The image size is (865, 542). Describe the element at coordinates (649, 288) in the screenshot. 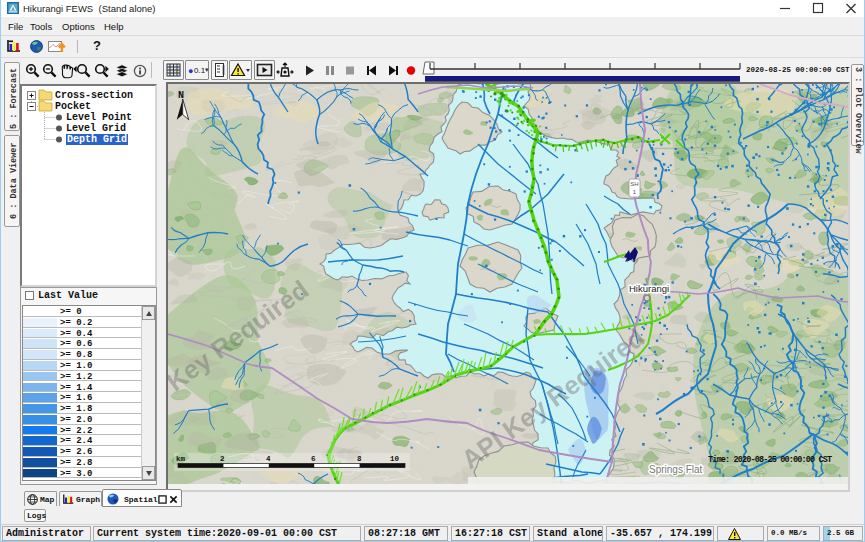

I see `svg-text: Hikurangi` at that location.